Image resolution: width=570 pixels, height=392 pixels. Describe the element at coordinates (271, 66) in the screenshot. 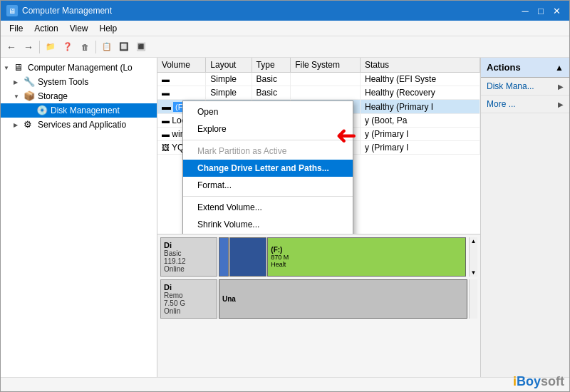

I see `col-header-type: Type` at that location.